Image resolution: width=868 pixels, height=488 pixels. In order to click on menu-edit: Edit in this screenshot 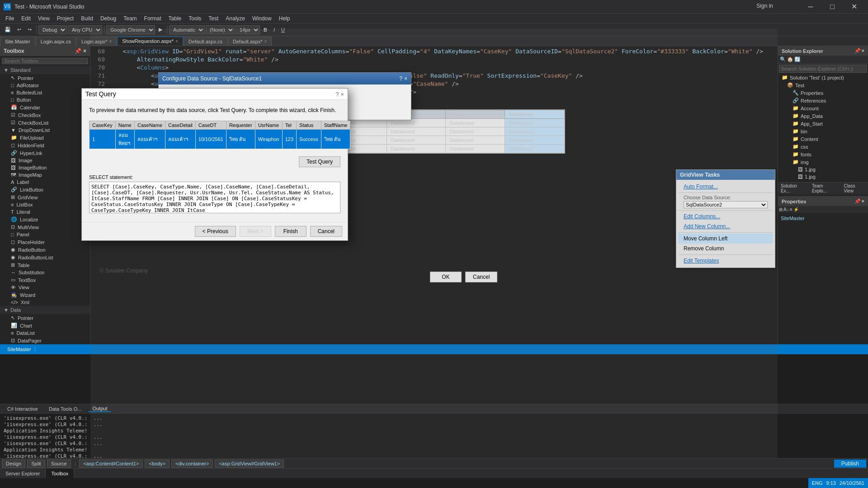, I will do `click(26, 19)`.